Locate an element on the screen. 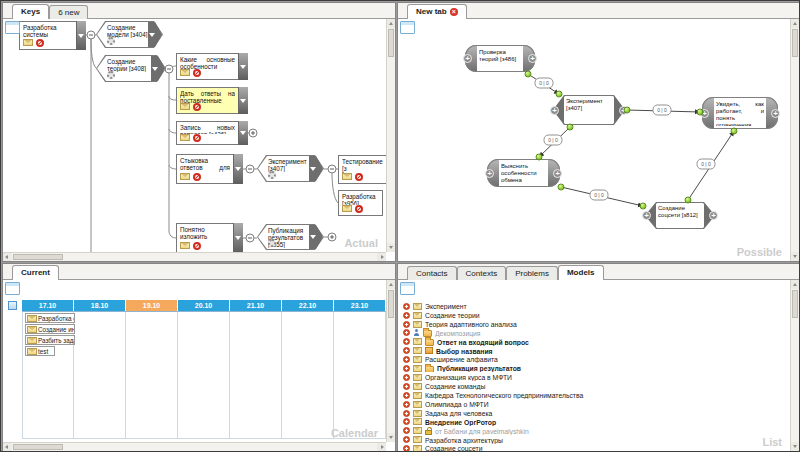  tab-new-keys: 6 new is located at coordinates (68, 12).